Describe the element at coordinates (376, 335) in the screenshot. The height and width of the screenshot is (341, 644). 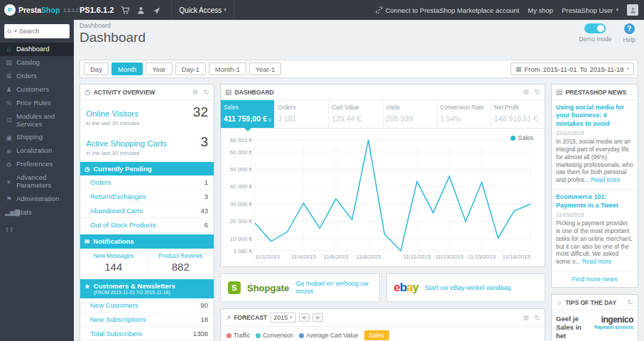
I see `forecast-legend-sales: Sales` at that location.